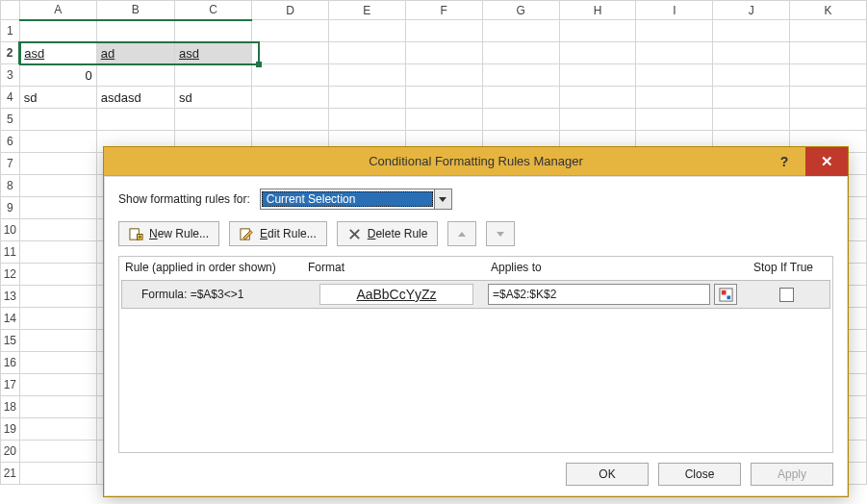 The height and width of the screenshot is (504, 867). Describe the element at coordinates (291, 11) in the screenshot. I see `col-header-D: D` at that location.